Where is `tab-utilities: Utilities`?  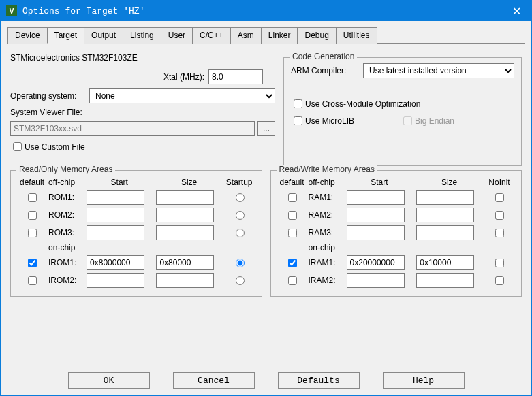
tab-utilities: Utilities is located at coordinates (357, 35).